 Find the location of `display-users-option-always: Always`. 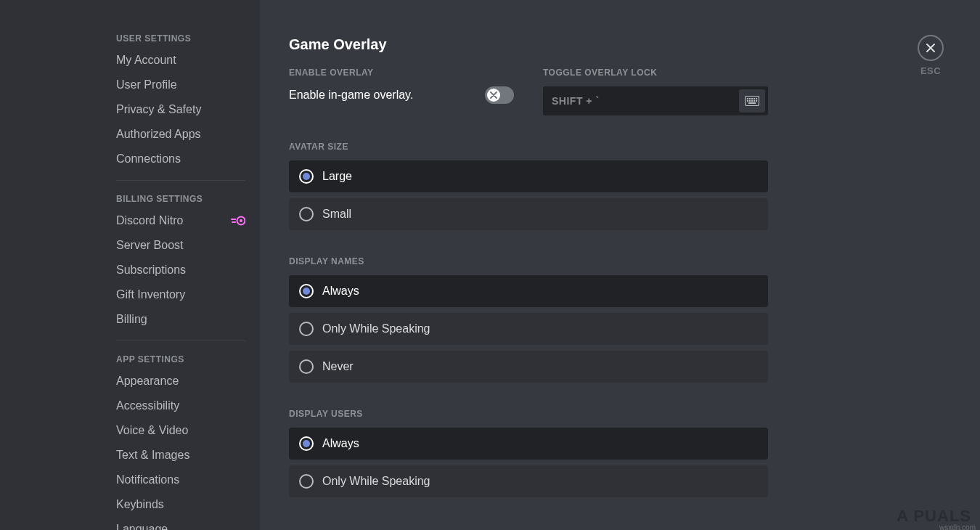

display-users-option-always: Always is located at coordinates (528, 444).